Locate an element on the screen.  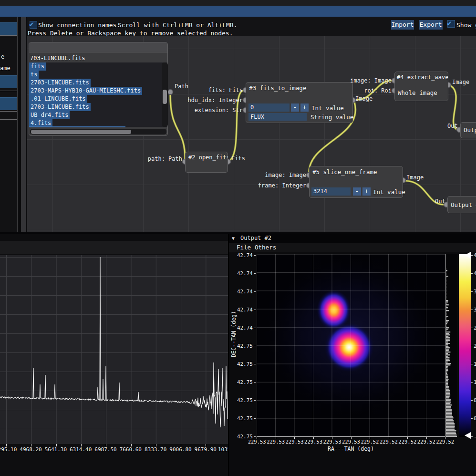
file-list-item: fits is located at coordinates (98, 67).